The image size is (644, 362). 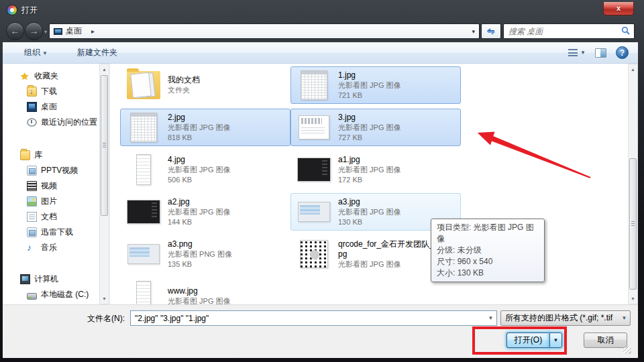 I want to click on sidebar-item-desktop: 桌面, so click(x=51, y=107).